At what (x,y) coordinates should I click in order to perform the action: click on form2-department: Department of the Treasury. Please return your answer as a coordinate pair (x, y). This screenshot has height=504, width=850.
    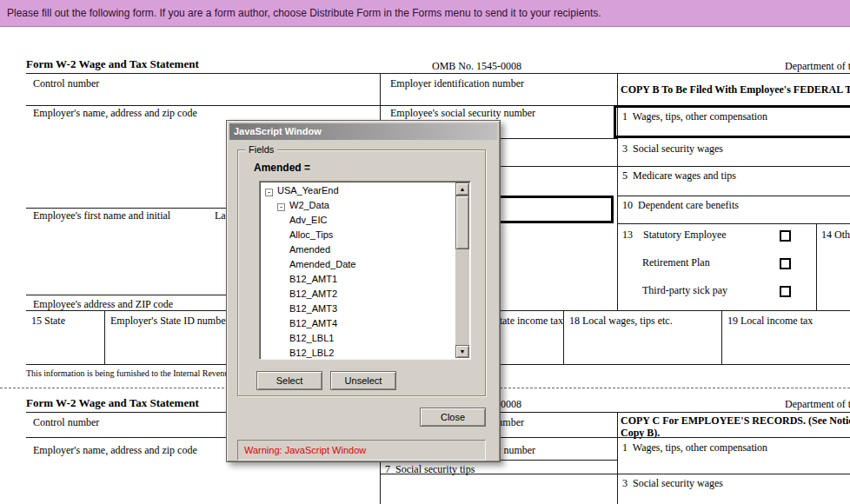
    Looking at the image, I should click on (817, 405).